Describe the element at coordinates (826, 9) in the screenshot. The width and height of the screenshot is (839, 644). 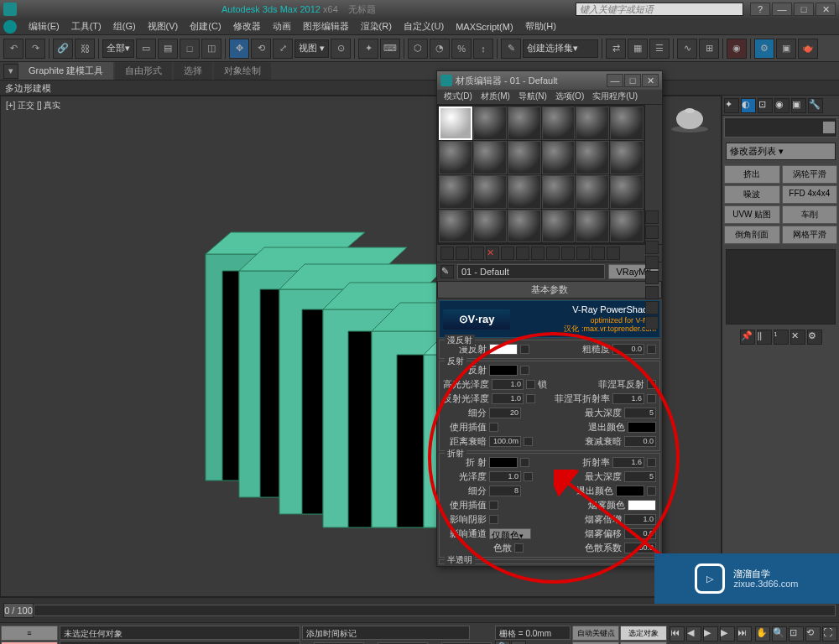
I see `close-button: ✕` at that location.